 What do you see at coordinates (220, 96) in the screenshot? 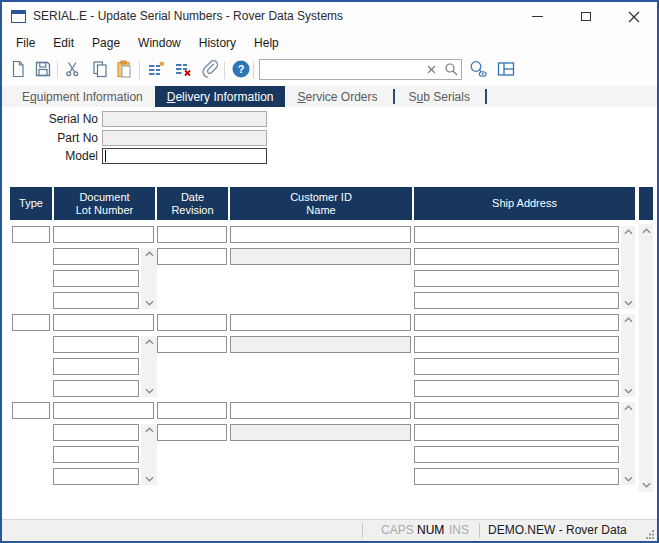
I see `tab-delivery-information: Delivery Information` at bounding box center [220, 96].